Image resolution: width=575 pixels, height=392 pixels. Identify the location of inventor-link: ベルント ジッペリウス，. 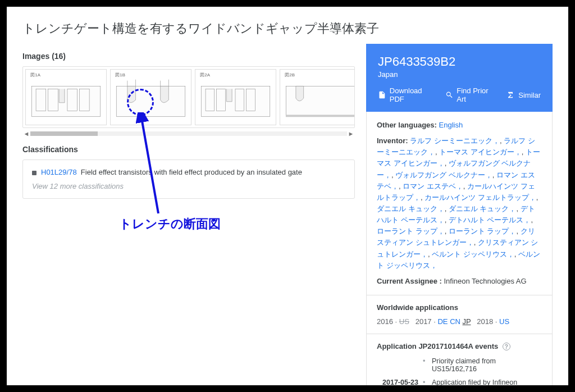
(473, 254).